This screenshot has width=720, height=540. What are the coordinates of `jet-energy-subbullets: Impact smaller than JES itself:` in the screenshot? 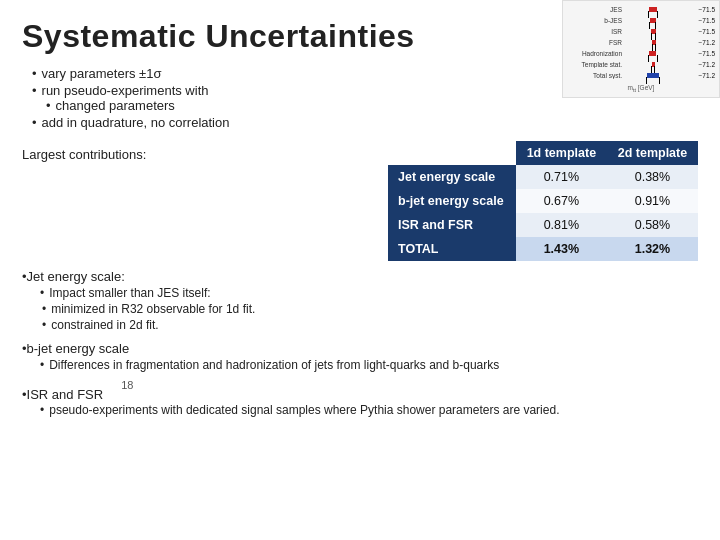 It's located at (369, 293).